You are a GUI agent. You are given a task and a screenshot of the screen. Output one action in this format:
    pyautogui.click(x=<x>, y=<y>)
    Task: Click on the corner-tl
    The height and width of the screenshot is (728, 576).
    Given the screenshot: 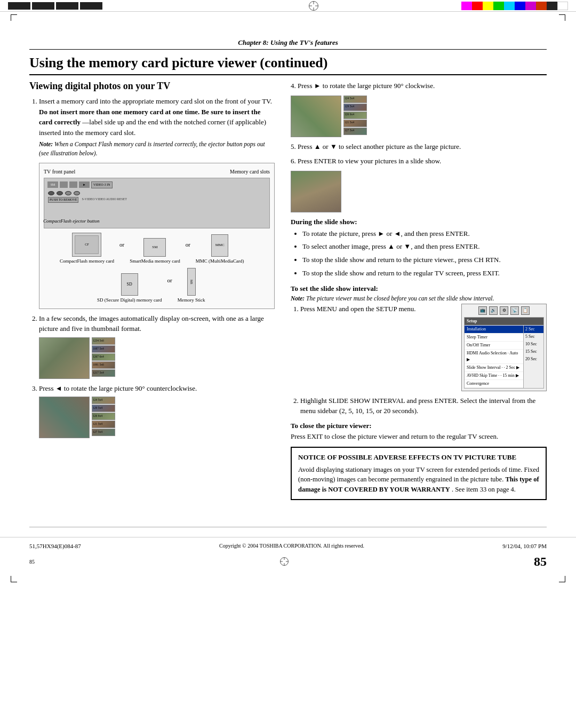 What is the action you would take?
    pyautogui.click(x=14, y=18)
    